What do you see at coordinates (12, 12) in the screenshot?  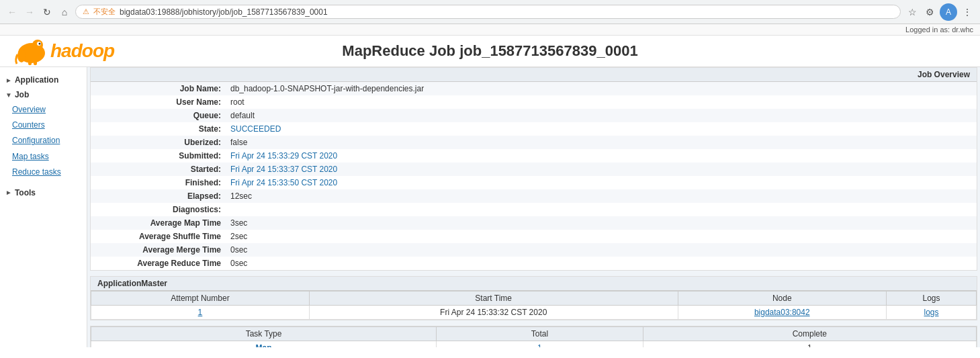 I see `back-button: ←` at bounding box center [12, 12].